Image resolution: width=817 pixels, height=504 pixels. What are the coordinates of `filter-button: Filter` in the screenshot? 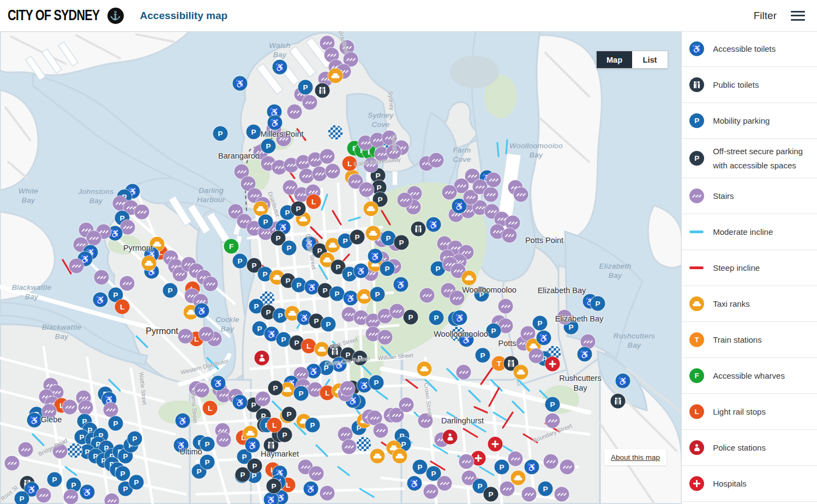 It's located at (765, 16).